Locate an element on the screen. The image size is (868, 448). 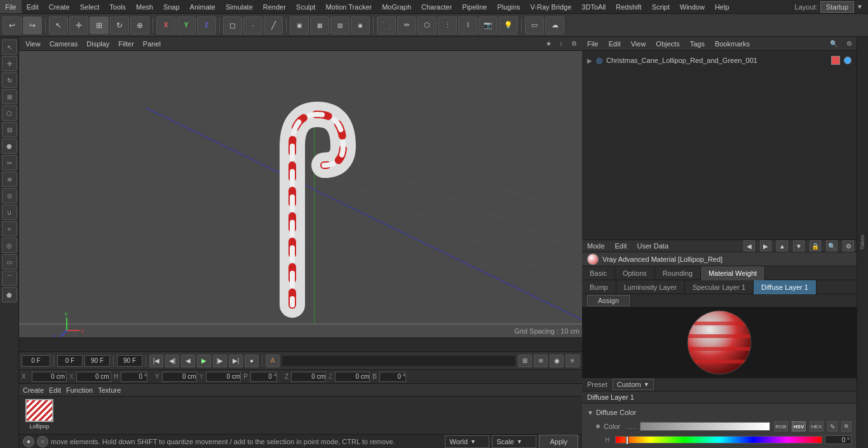
icon-texture: ⊟ is located at coordinates (10, 130).